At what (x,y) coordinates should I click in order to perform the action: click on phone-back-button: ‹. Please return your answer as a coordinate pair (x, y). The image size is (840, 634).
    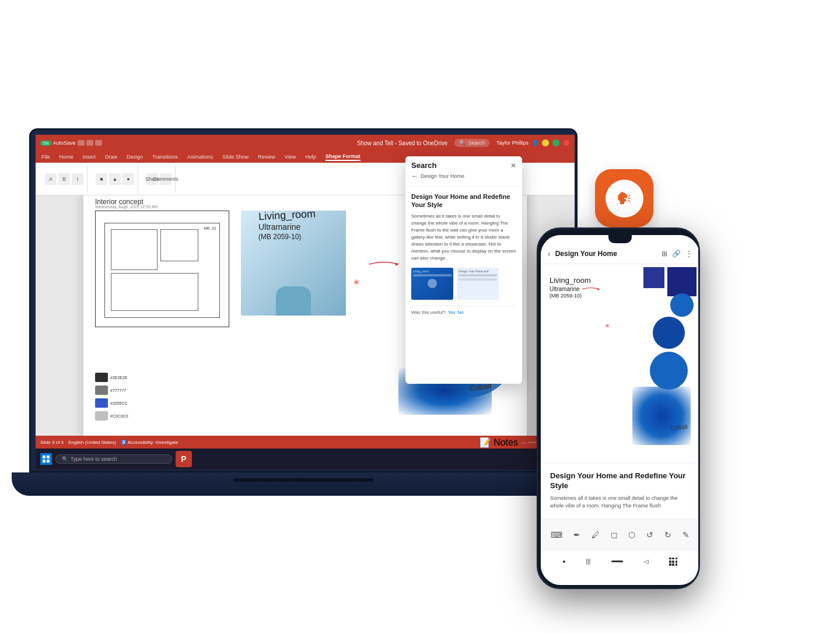
    Looking at the image, I should click on (550, 254).